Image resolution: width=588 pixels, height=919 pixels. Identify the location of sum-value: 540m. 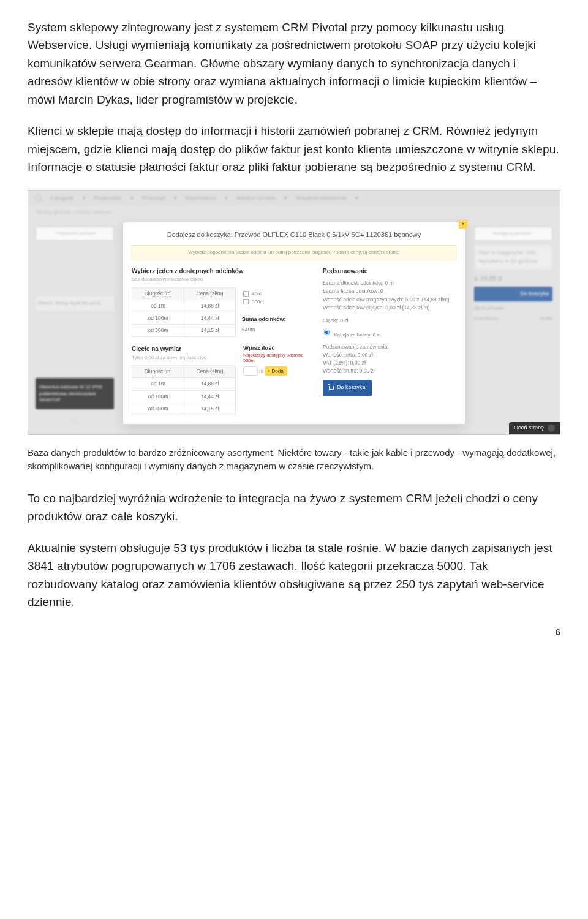
(264, 330).